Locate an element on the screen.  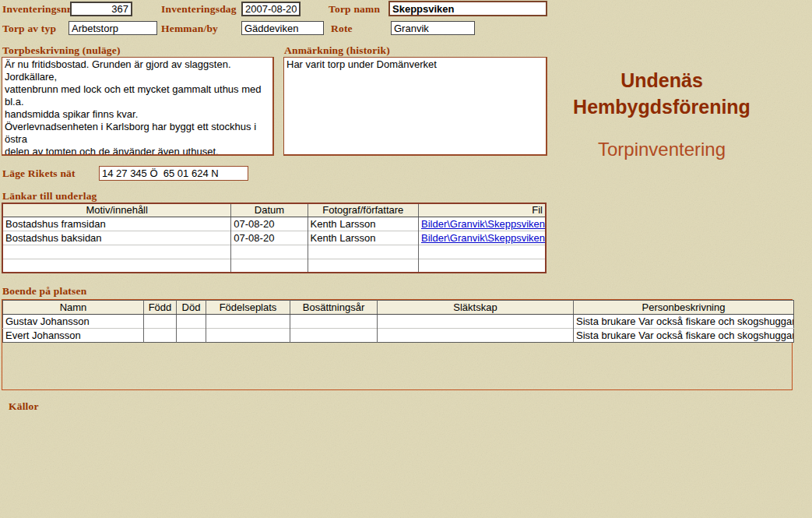
links-header-motiv: Motiv/innehåll is located at coordinates (117, 210).